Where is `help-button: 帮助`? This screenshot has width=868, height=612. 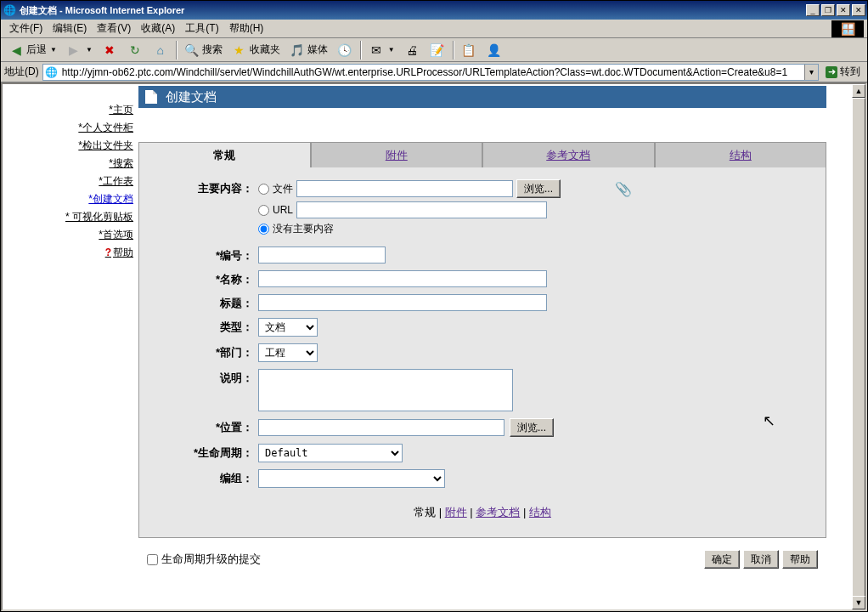 help-button: 帮助 is located at coordinates (800, 559).